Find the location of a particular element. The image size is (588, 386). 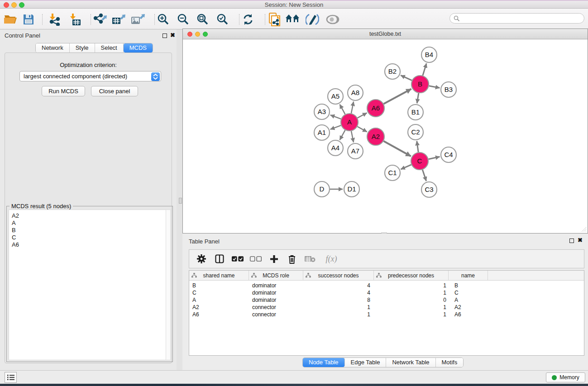

graph-edge-B-B1 is located at coordinates (418, 99).